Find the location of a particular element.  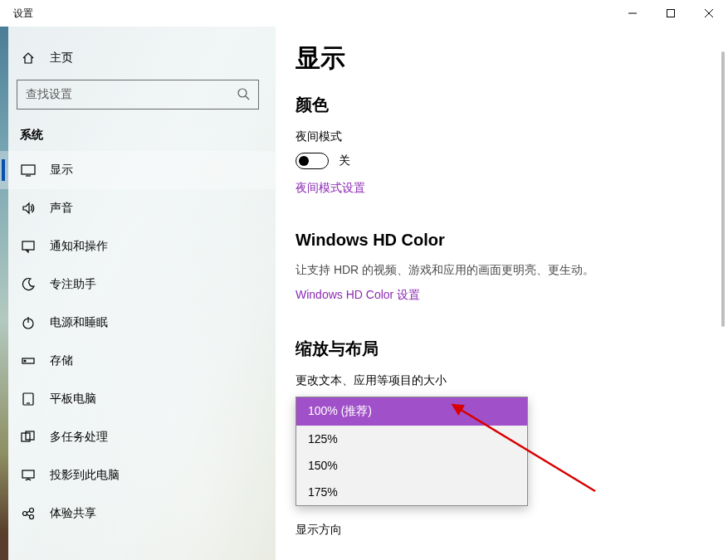

sidebar-item-label: 多任务处理 is located at coordinates (79, 437).